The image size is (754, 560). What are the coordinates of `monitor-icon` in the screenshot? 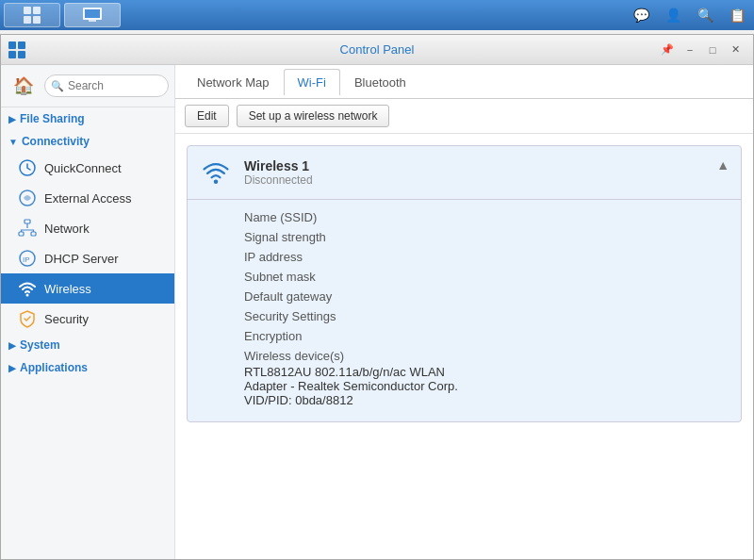 It's located at (92, 15).